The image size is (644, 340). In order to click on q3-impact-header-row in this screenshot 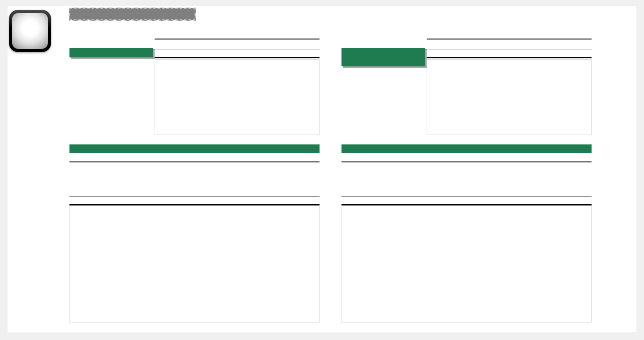, I will do `click(467, 157)`.